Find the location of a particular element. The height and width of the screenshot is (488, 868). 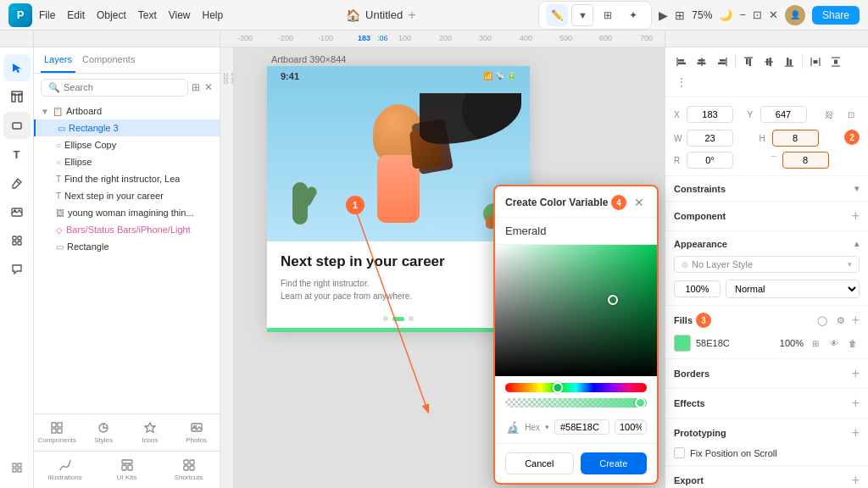

fill-add-icon: + is located at coordinates (856, 320).